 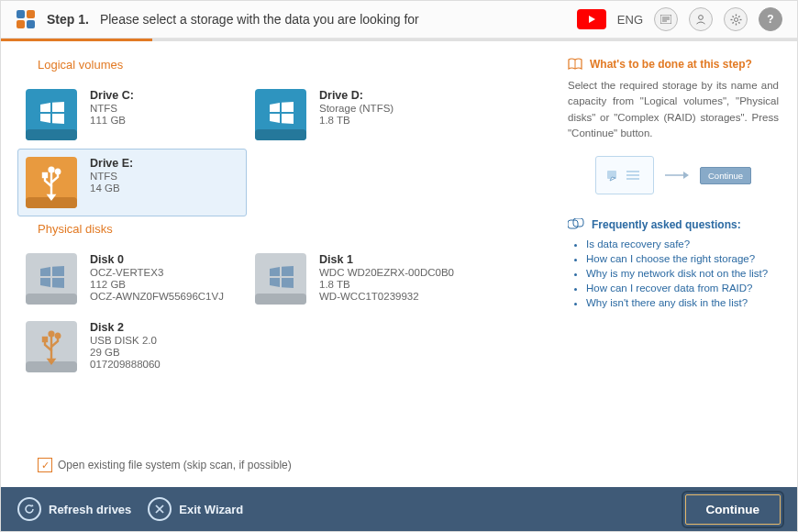 I want to click on disk-serial: OCZ-AWNZ0FW55696C1VJ, so click(x=157, y=296).